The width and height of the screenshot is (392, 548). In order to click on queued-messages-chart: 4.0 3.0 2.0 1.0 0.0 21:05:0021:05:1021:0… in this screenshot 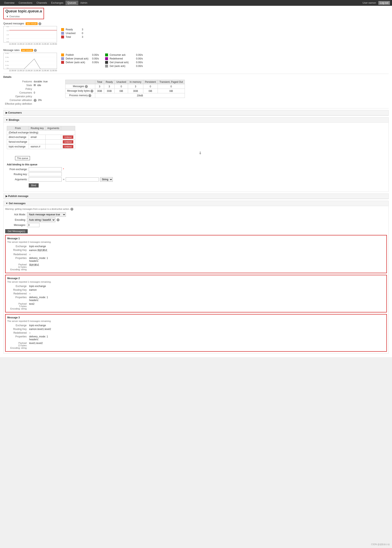, I will do `click(30, 36)`.